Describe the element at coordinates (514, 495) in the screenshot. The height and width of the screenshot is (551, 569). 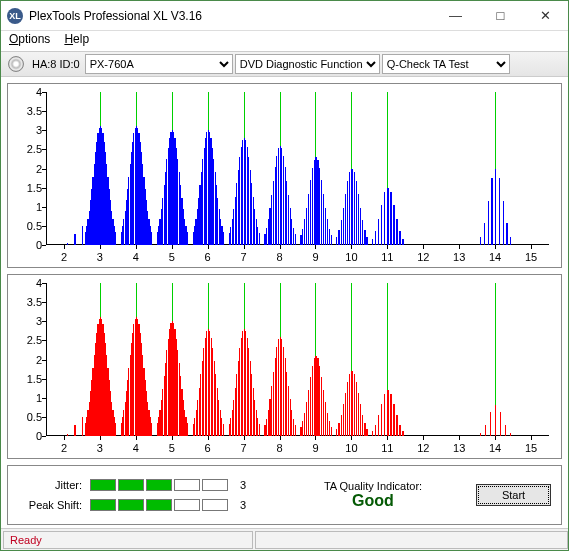
I see `start-button: Start` at that location.